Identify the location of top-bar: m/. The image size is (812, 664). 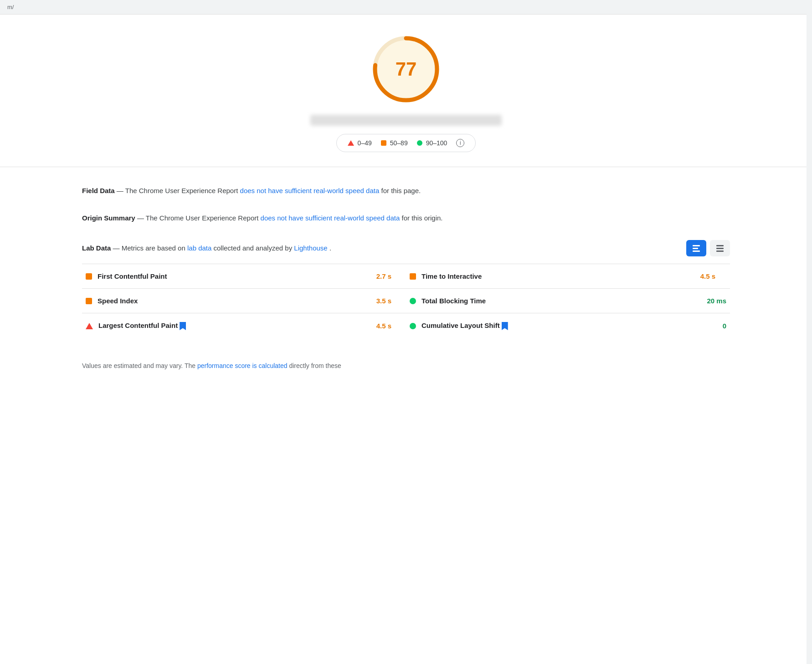
(406, 7).